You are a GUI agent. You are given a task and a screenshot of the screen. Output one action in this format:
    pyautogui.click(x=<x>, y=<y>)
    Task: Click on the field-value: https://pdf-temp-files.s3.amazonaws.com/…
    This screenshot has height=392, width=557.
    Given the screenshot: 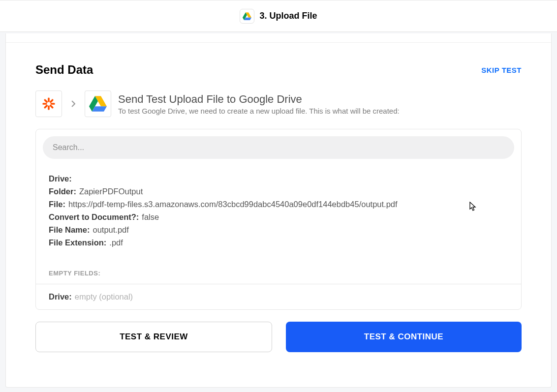 What is the action you would take?
    pyautogui.click(x=233, y=205)
    